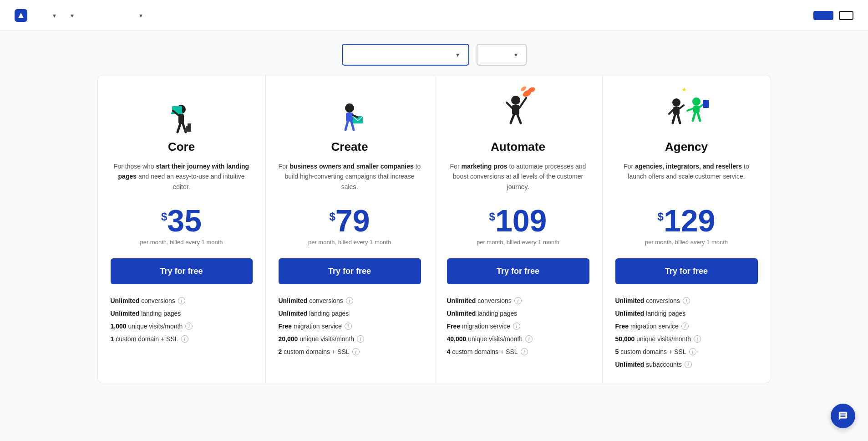 The image size is (868, 441). Describe the element at coordinates (427, 15) in the screenshot. I see `nav-links: ▾ ▾ ▾` at that location.